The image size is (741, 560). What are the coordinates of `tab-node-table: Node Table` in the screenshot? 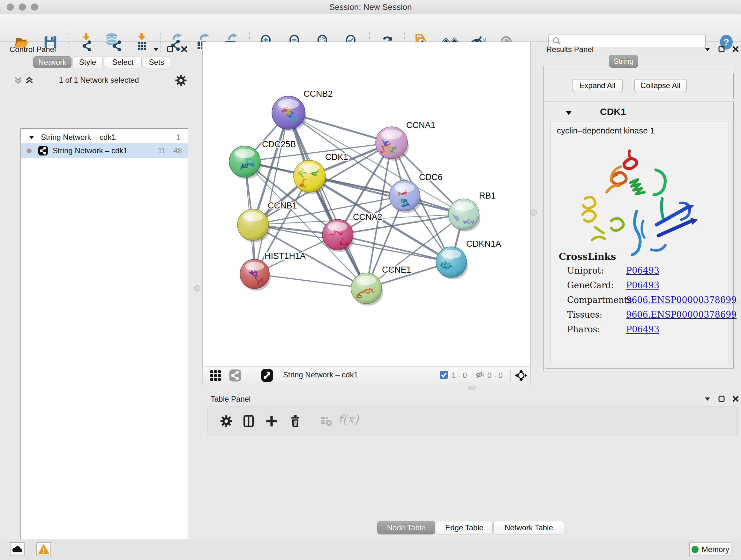 It's located at (406, 528).